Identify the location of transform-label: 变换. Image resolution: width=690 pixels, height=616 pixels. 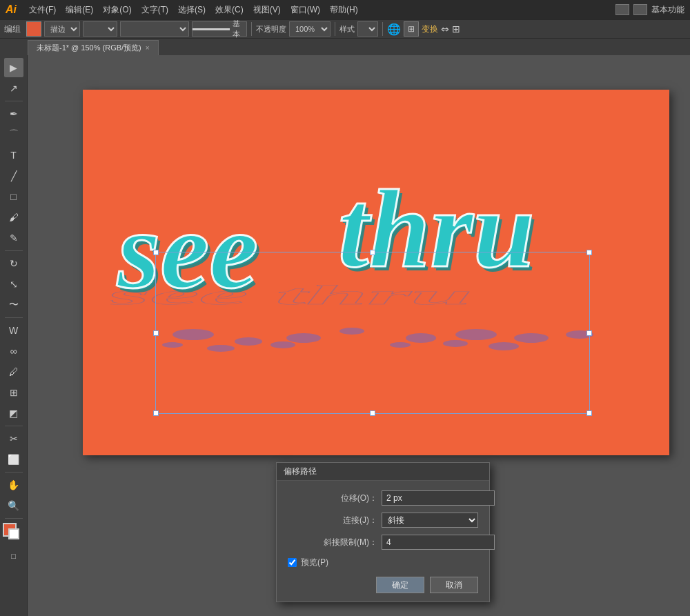
(430, 29).